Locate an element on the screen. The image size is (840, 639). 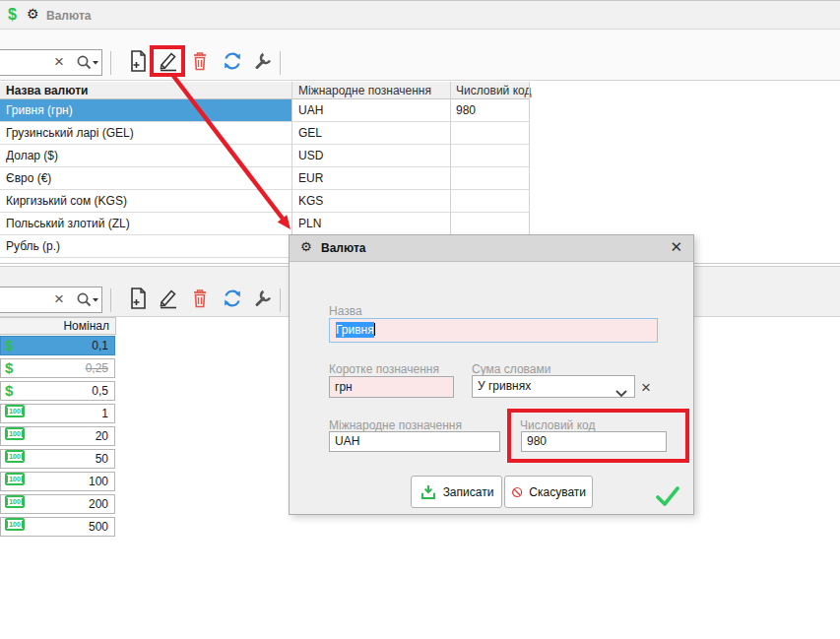
denomination-column-header: Номінал is located at coordinates (58, 326).